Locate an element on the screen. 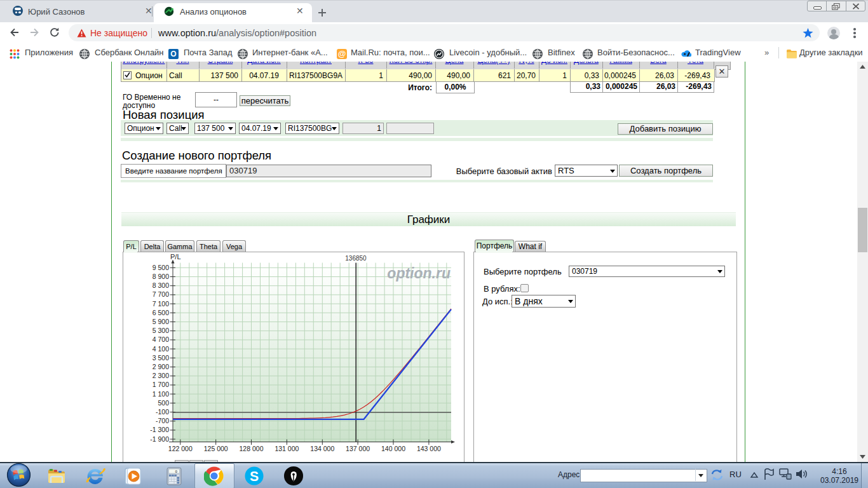  svg-text: 128 000 is located at coordinates (251, 449).